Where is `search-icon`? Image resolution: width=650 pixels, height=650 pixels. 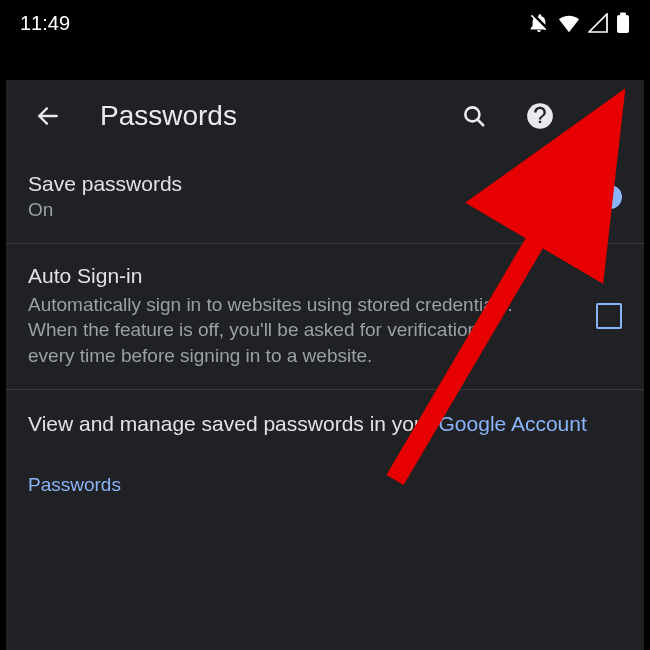 search-icon is located at coordinates (474, 116).